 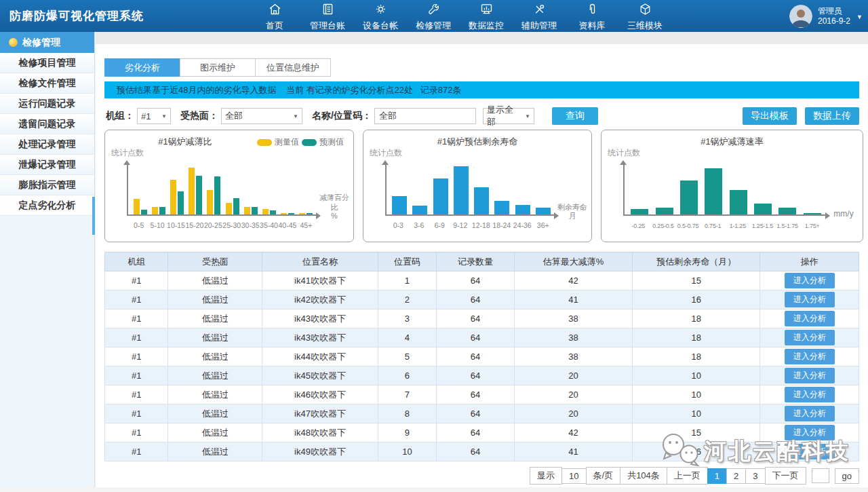 What do you see at coordinates (293, 68) in the screenshot?
I see `tab-location-info: 位置信息维护` at bounding box center [293, 68].